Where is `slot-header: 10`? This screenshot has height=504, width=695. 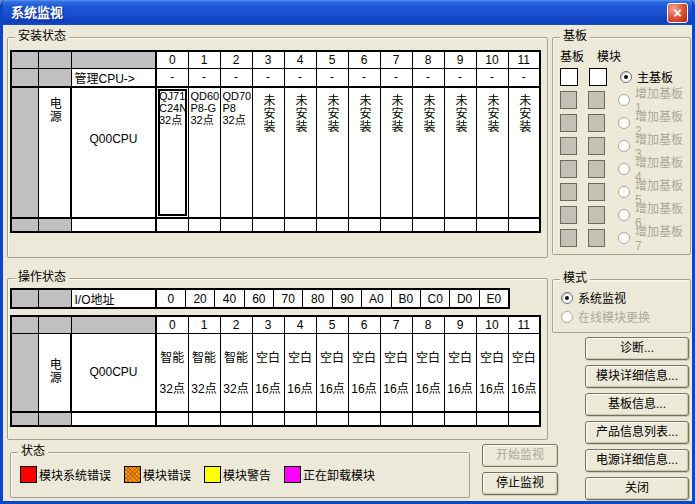 slot-header: 10 is located at coordinates (492, 324).